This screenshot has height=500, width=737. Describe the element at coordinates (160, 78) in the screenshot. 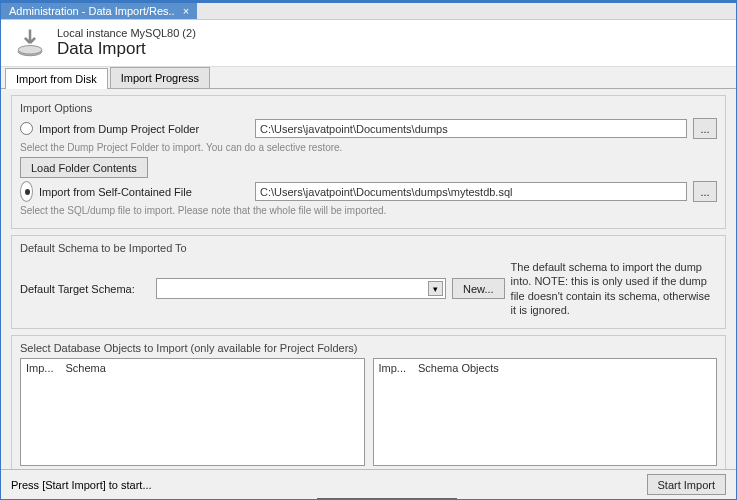

I see `tab-import-progress: Import Progress` at that location.